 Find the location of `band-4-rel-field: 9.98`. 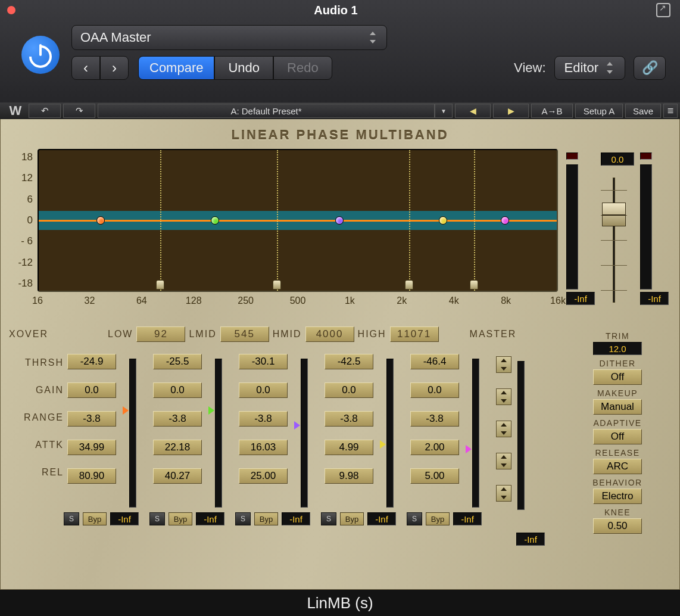

band-4-rel-field: 9.98 is located at coordinates (349, 476).